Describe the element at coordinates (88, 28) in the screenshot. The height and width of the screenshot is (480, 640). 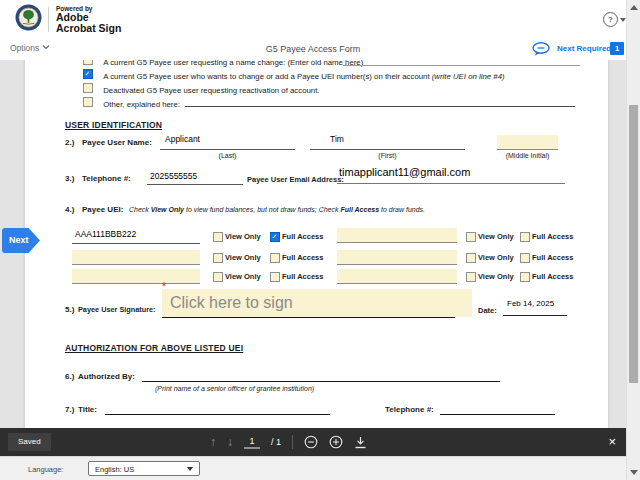
I see `acrobat-sign-brand: Acrobat Sign` at that location.